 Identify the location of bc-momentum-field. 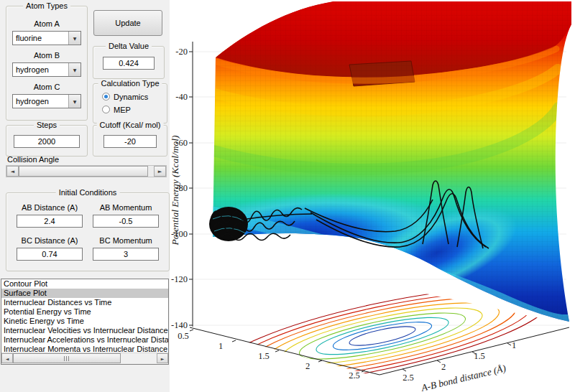
(126, 254).